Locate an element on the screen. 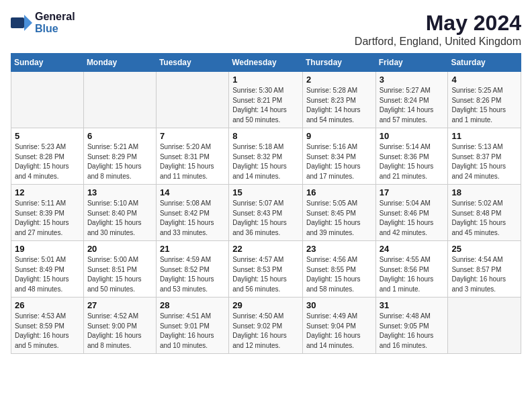 Image resolution: width=532 pixels, height=411 pixels. day-number: 29 is located at coordinates (266, 305).